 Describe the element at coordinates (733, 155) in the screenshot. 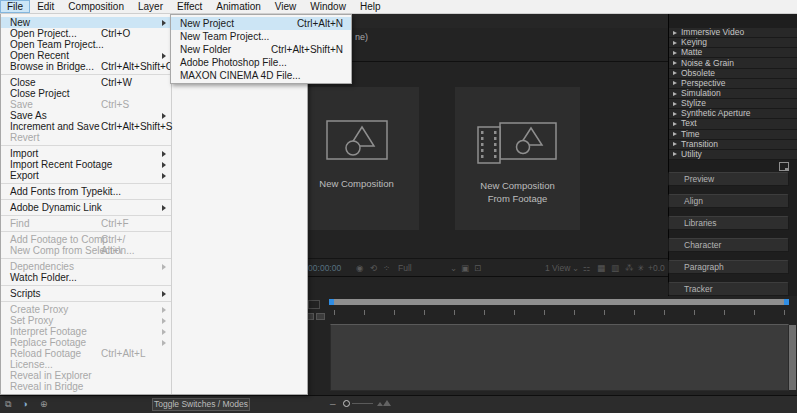

I see `effects-category-utility: Utility` at that location.